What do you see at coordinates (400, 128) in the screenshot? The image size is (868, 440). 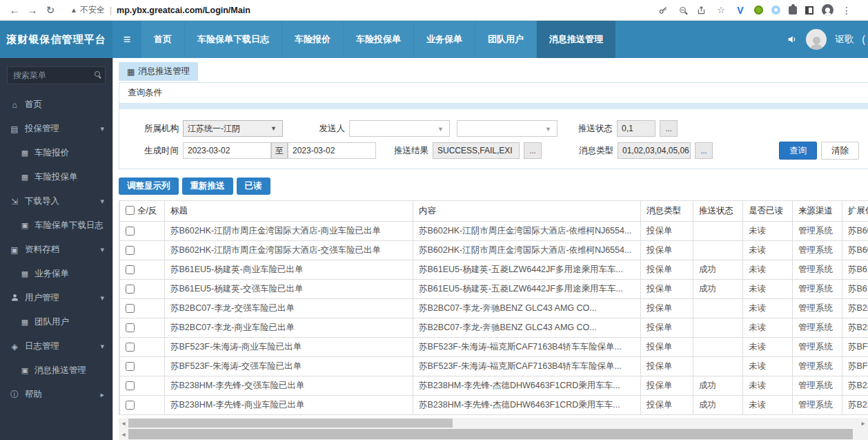 I see `sender-combo-1: ▼` at bounding box center [400, 128].